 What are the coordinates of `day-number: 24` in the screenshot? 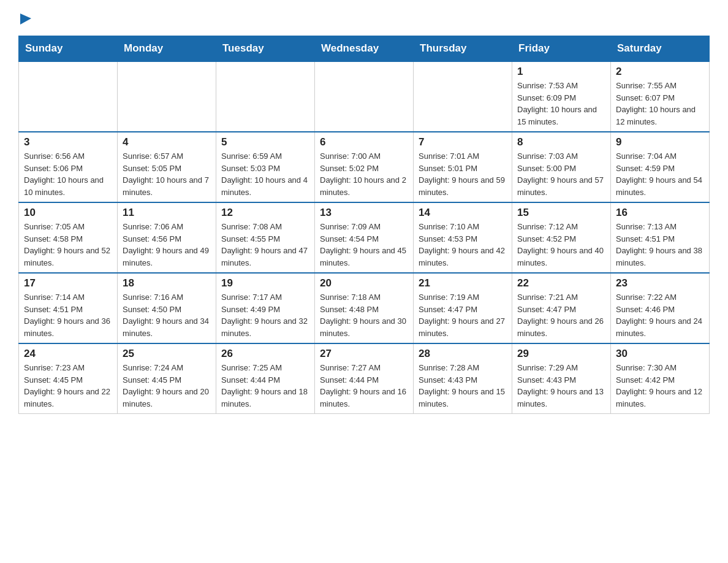 It's located at (68, 354).